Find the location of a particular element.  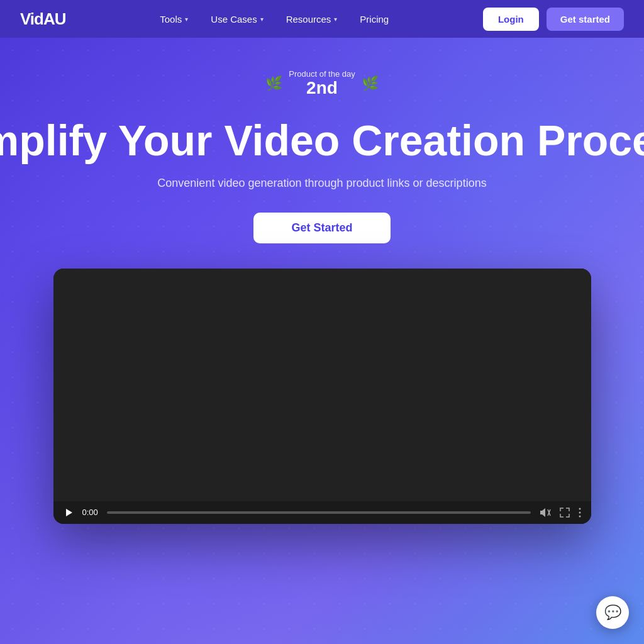

chat-bubble: 💬 is located at coordinates (613, 613).